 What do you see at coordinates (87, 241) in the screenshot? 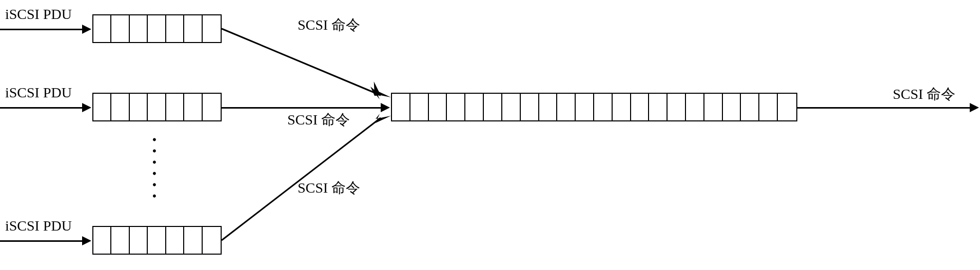
I see `input-arrow-3-head` at bounding box center [87, 241].